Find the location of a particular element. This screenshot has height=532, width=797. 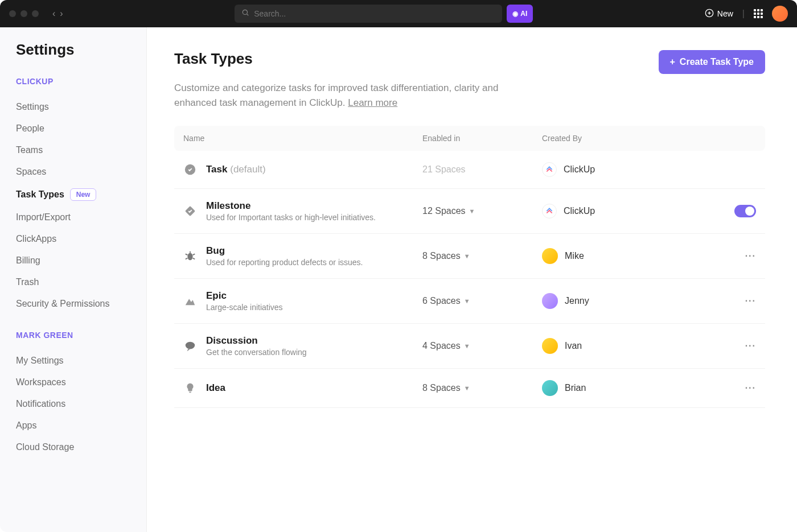

apps-icon is located at coordinates (758, 14).